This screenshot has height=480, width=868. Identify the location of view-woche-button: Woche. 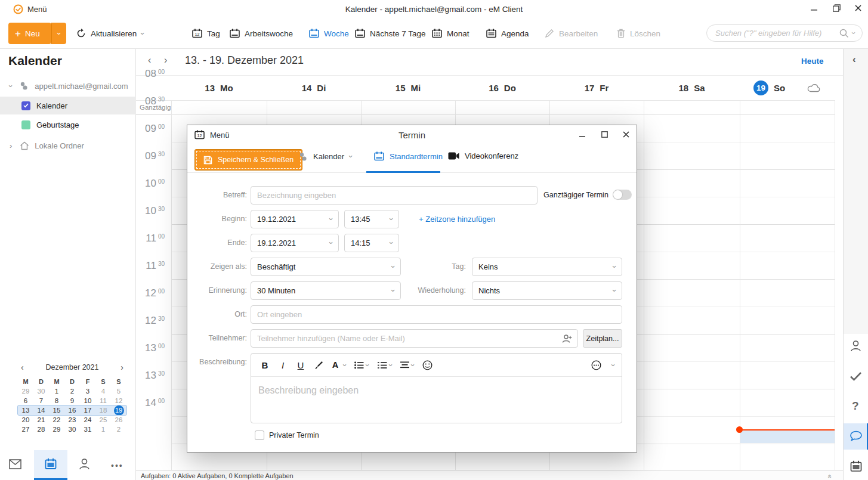
(329, 33).